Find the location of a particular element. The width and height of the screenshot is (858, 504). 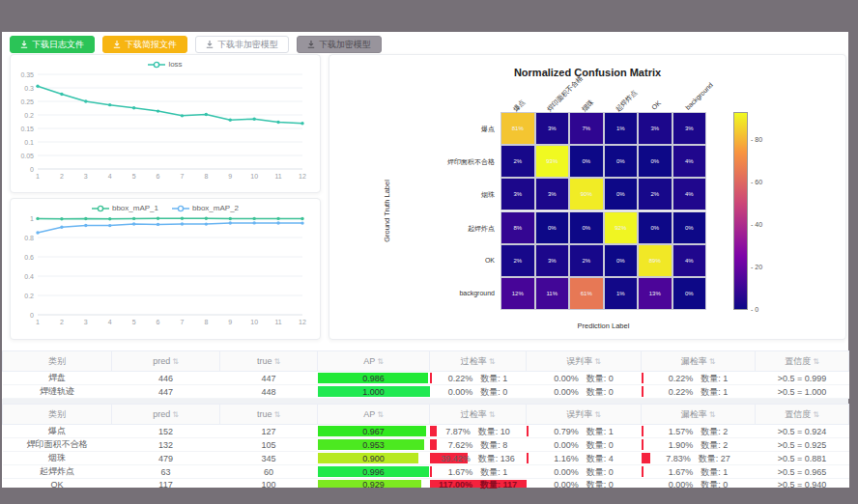

miss-detect-cell: 1.90%数量: 2 is located at coordinates (699, 445).